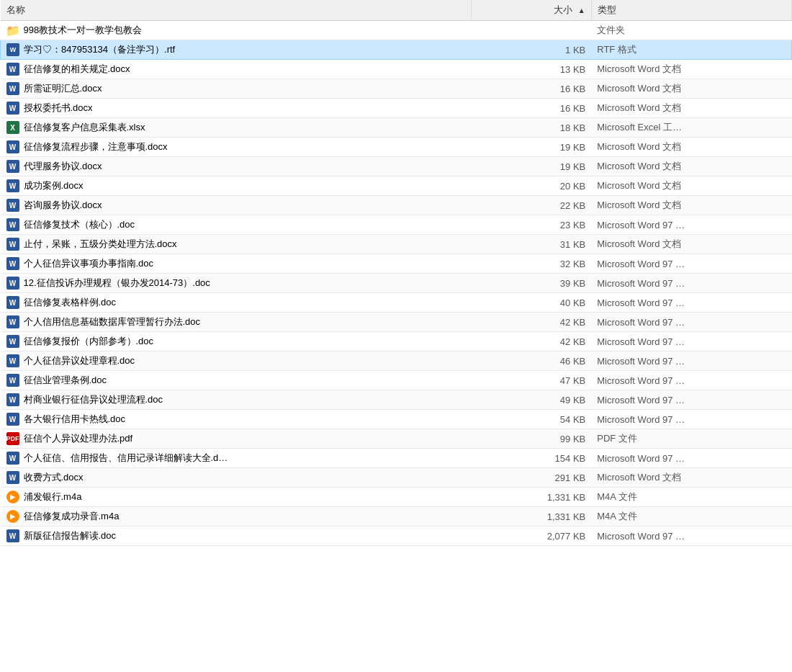  What do you see at coordinates (78, 439) in the screenshot?
I see `file-name-label: 征信个人异议处理办法.pdf` at bounding box center [78, 439].